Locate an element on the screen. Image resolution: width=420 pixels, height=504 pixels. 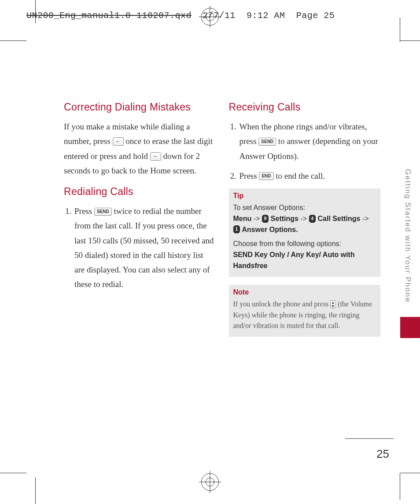
page-number: 25 is located at coordinates (383, 454).